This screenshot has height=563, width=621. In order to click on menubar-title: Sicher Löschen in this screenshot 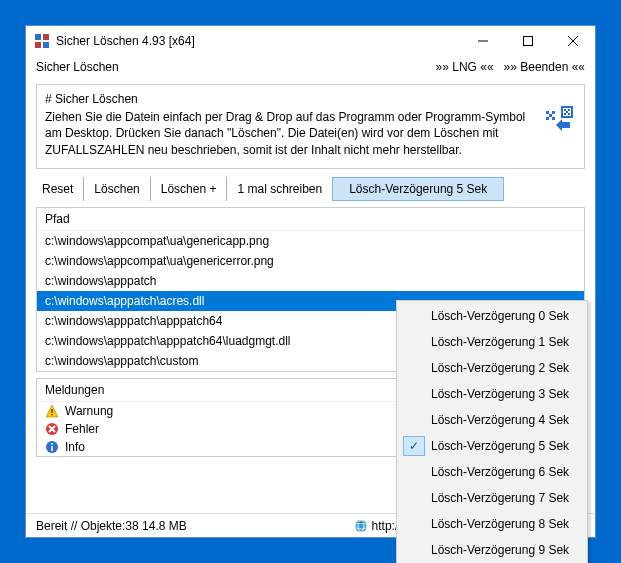, I will do `click(236, 67)`.